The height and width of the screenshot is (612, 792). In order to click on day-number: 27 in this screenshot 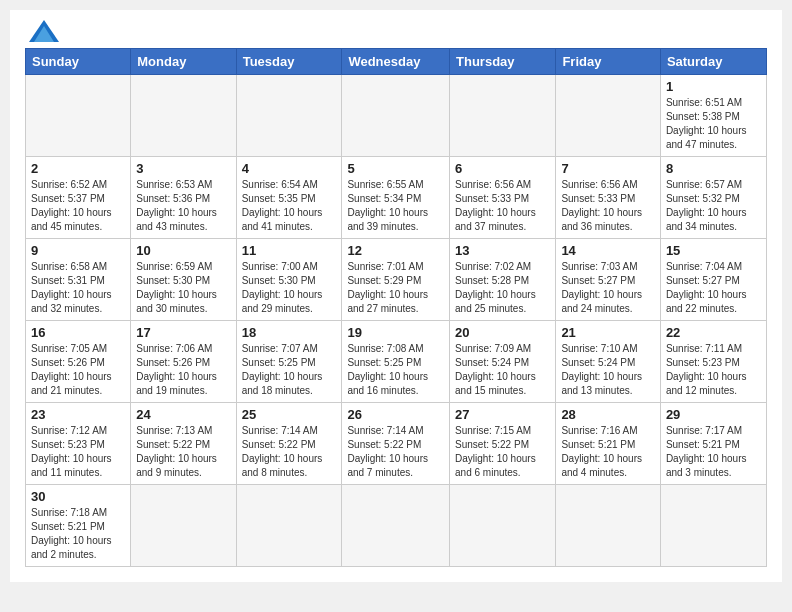, I will do `click(502, 414)`.